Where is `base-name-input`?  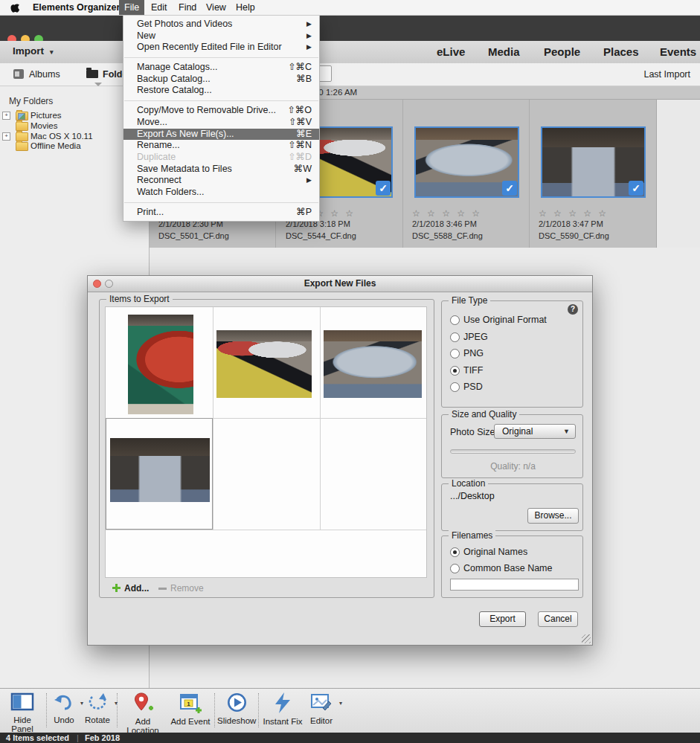 base-name-input is located at coordinates (515, 585).